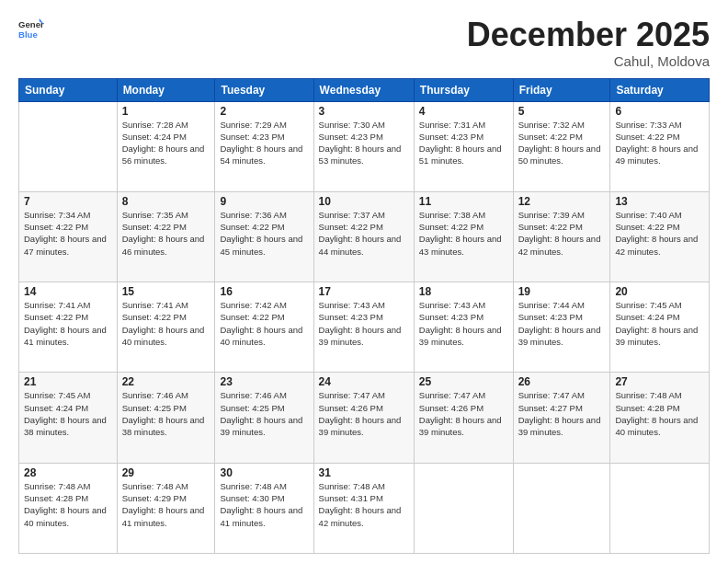  Describe the element at coordinates (364, 327) in the screenshot. I see `calendar-cell: 17Sunrise: 7:43 AMSunset: 4:23 PMDayligh…` at that location.